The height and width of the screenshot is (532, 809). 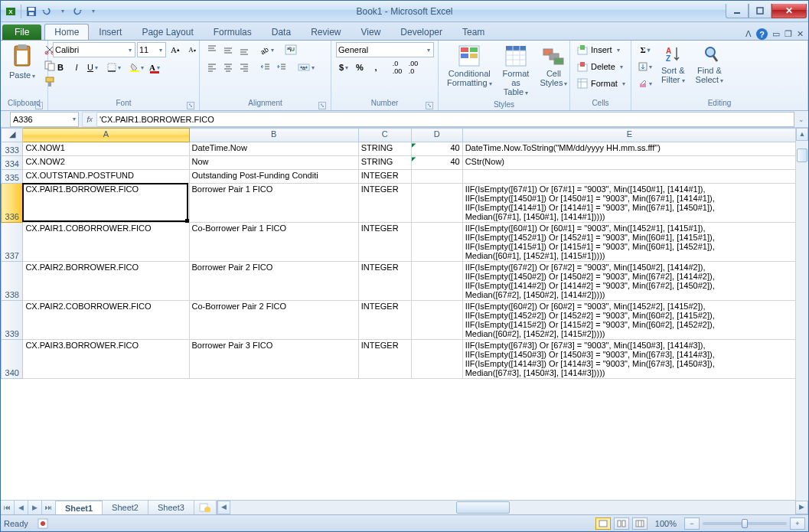 I want to click on zoom-slider-thumb, so click(x=745, y=524).